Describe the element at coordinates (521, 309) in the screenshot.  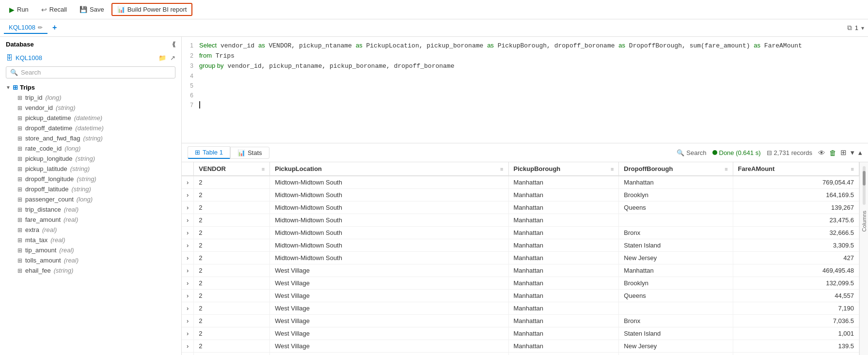
I see `table-row: › 2 West Village Manhattan 7,190` at that location.